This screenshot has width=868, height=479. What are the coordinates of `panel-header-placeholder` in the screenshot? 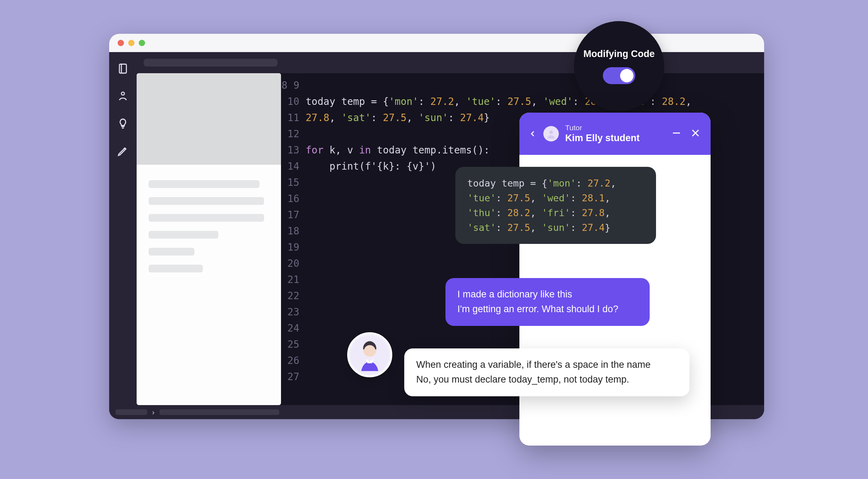 It's located at (209, 119).